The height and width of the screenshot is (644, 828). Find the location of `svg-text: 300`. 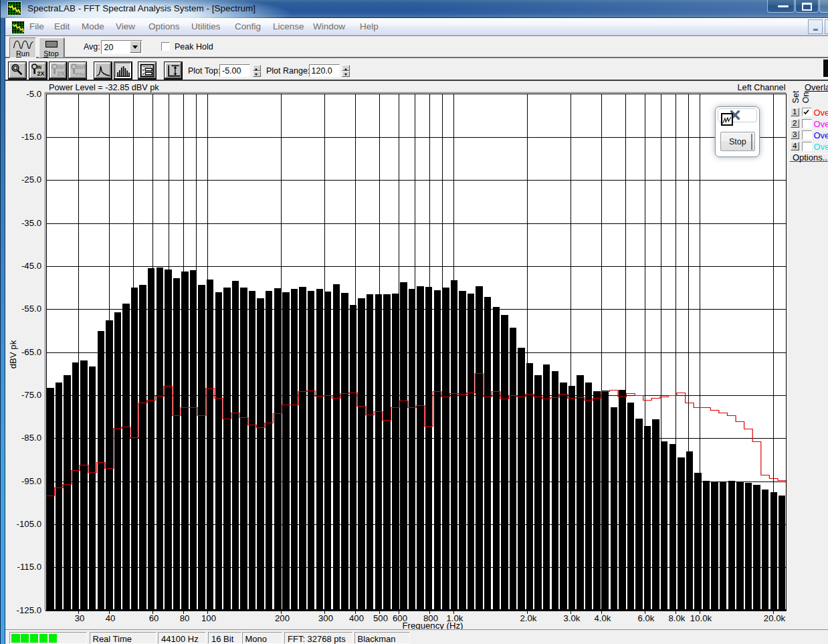

svg-text: 300 is located at coordinates (326, 618).